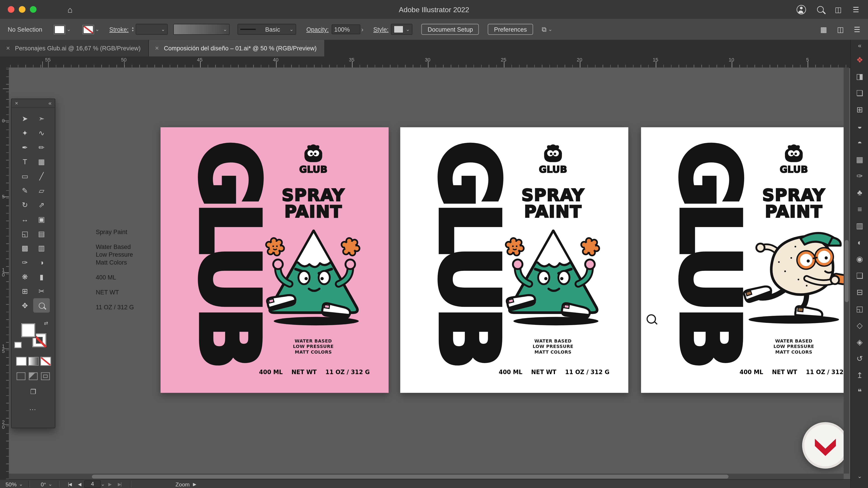 The width and height of the screenshot is (868, 488). Describe the element at coordinates (25, 133) in the screenshot. I see `magic-wand-tool: ✦` at that location.